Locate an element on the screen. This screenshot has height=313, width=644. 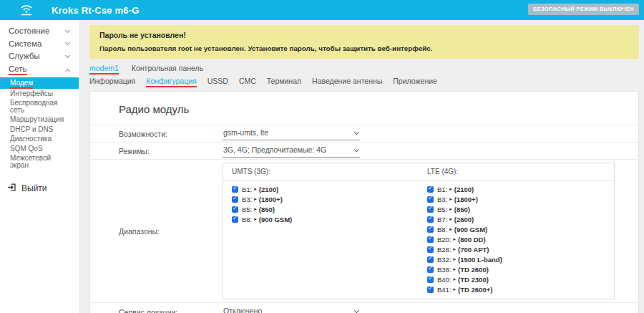
band-id: B28: is located at coordinates (444, 249).